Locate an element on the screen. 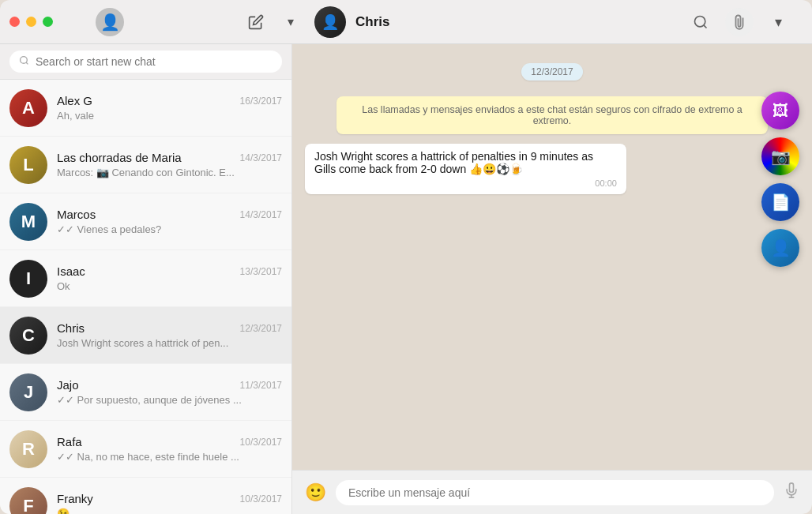  minimize-button is located at coordinates (32, 22).